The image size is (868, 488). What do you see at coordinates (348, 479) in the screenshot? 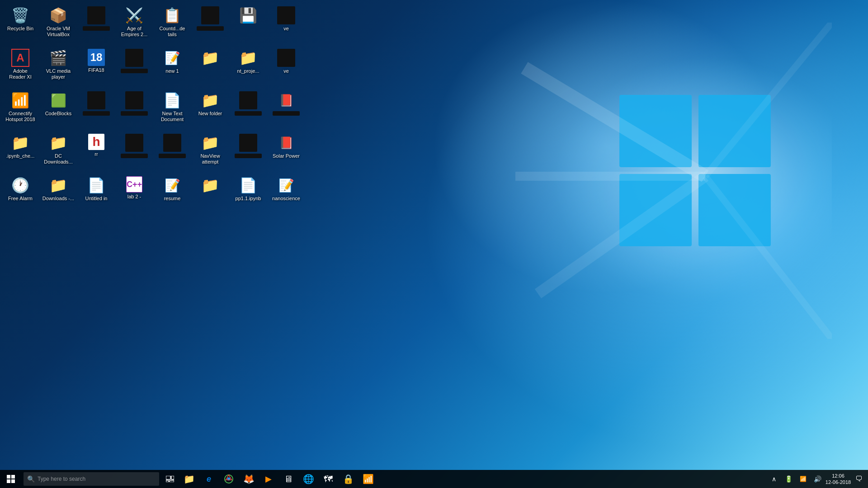
I see `app9-icon: 🔒` at bounding box center [348, 479].